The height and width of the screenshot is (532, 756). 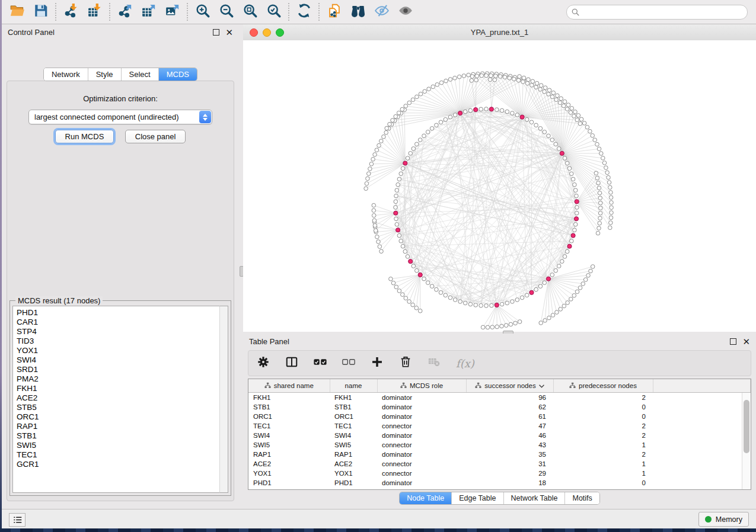 What do you see at coordinates (119, 341) in the screenshot?
I see `mcds-result-item: TID3` at bounding box center [119, 341].